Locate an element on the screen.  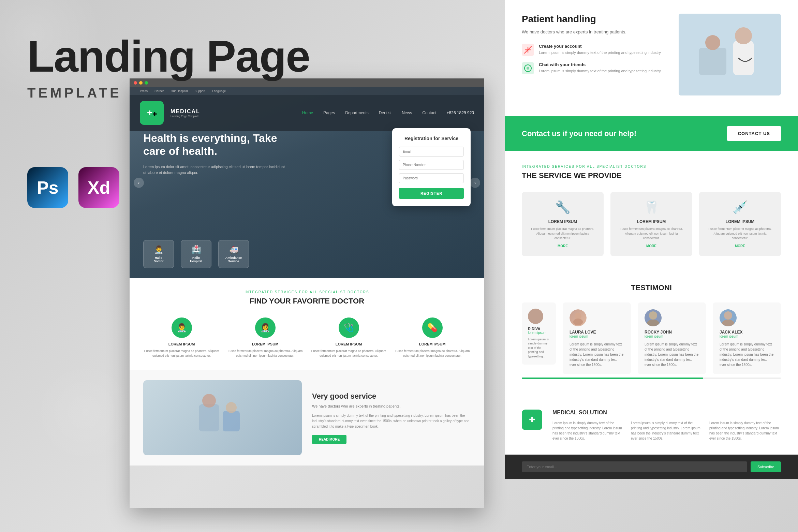
feature-2-desc: Lorem ipsum is simply dummy text of the … is located at coordinates (600, 71).